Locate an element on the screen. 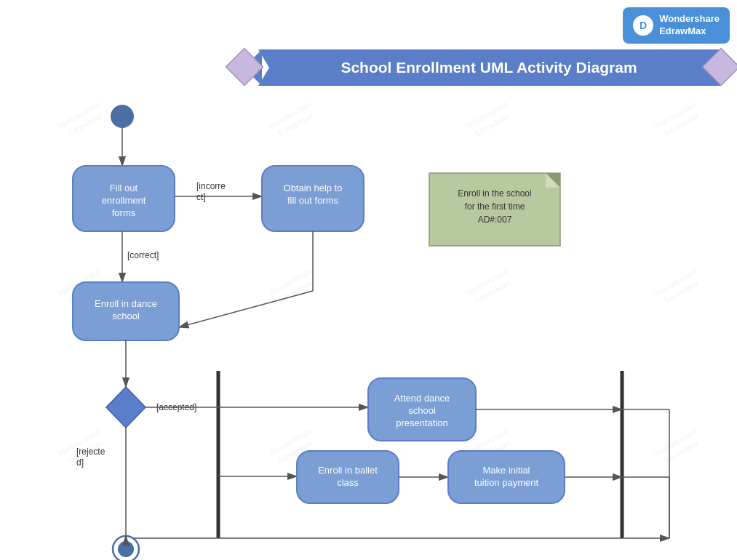  svg-text: presentation is located at coordinates (422, 423).